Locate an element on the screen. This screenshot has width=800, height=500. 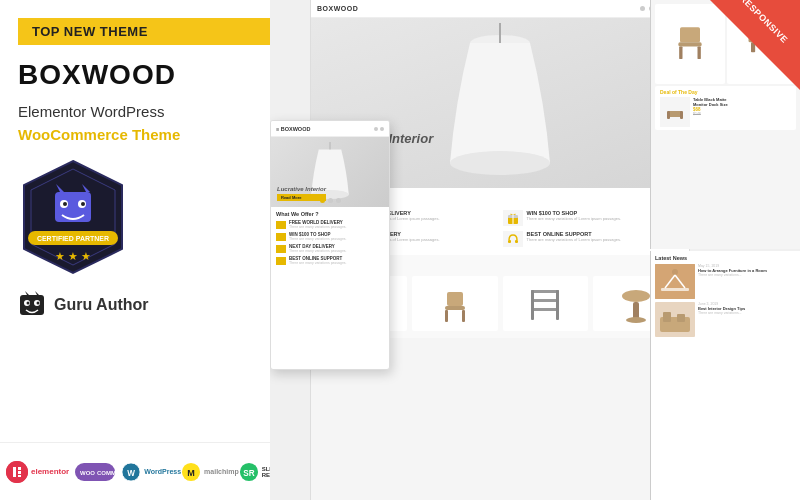
mailchimp-logo: M mailchimp is located at coordinates (210, 472).